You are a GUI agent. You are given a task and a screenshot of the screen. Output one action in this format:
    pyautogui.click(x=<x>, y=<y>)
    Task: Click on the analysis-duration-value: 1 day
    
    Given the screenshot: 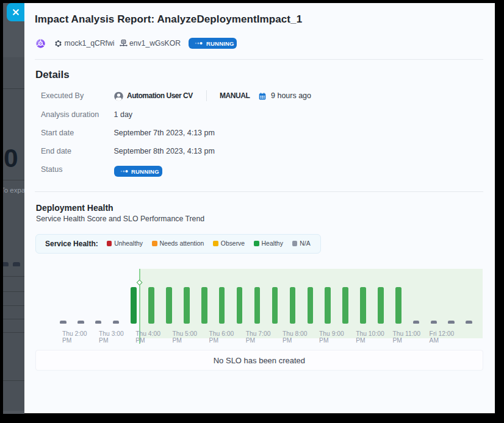 What is the action you would take?
    pyautogui.click(x=123, y=115)
    